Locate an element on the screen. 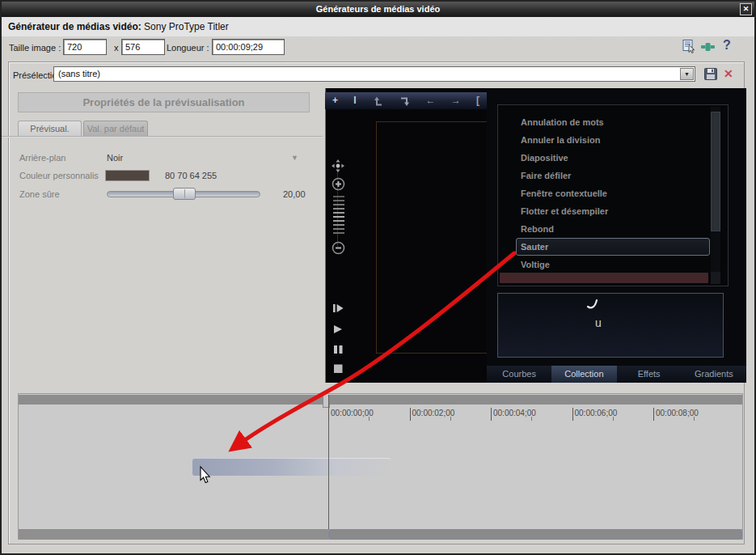  height-input is located at coordinates (143, 47).